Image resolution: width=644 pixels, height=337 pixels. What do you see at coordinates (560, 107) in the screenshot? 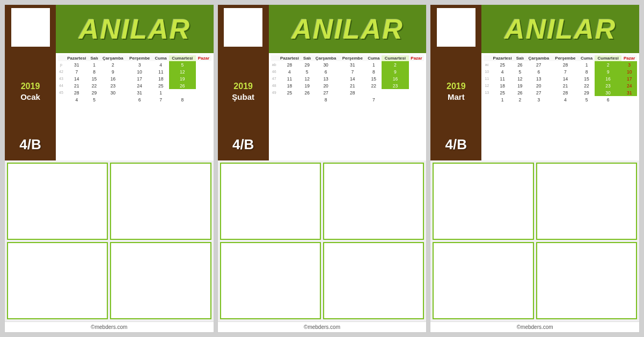
I see `calendar-grid: PazartesiSalıÇarşambaPerşembeCumaCumarte…` at bounding box center [560, 107].